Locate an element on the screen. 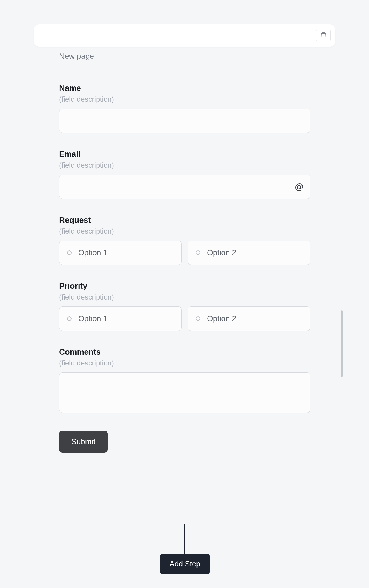  field-label: Email is located at coordinates (185, 154).